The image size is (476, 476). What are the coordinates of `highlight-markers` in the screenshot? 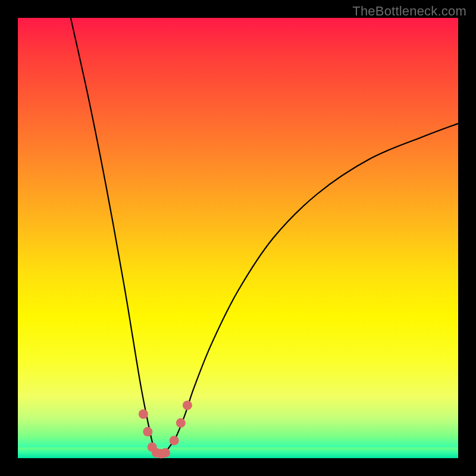 It's located at (165, 430).